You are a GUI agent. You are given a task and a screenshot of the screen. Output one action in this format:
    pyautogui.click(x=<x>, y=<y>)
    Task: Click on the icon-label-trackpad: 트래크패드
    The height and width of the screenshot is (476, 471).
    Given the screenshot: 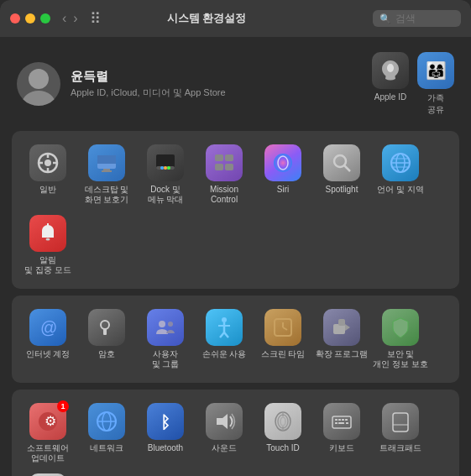 What is the action you would take?
    pyautogui.click(x=400, y=448)
    